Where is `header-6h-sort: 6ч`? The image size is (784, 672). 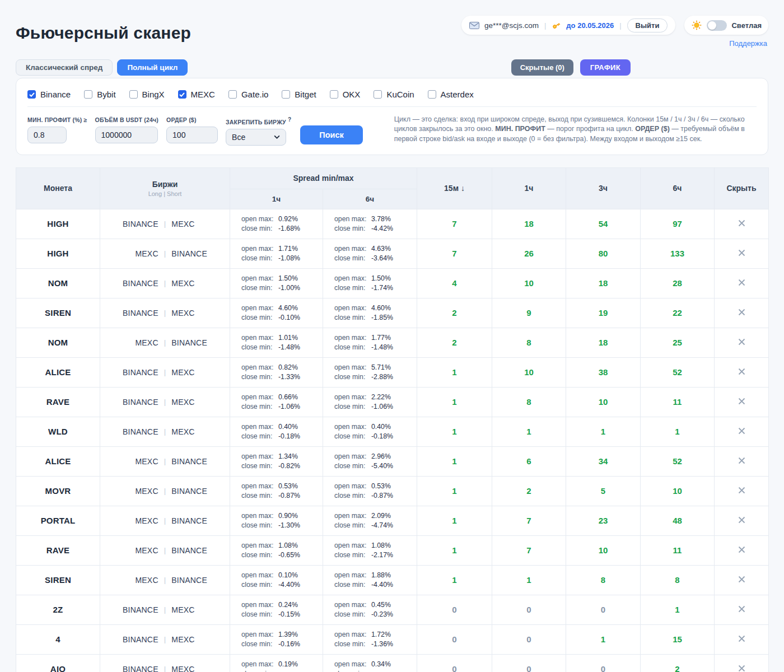
header-6h-sort: 6ч is located at coordinates (678, 188).